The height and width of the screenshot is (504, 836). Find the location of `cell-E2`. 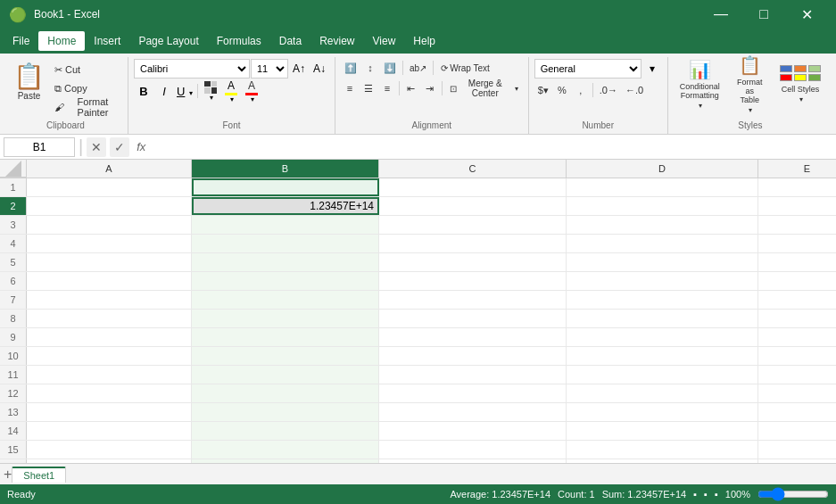

cell-E2 is located at coordinates (798, 206).